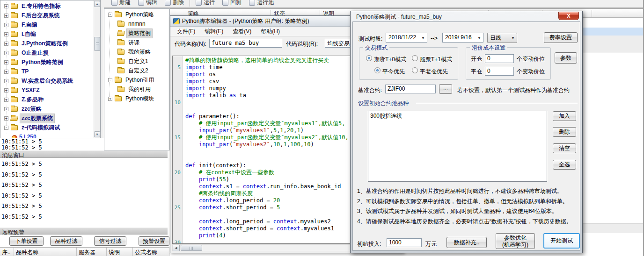 The image size is (644, 256). What do you see at coordinates (246, 43) in the screenshot?
I see `code-name-input: future_ma5_buy` at bounding box center [246, 43].